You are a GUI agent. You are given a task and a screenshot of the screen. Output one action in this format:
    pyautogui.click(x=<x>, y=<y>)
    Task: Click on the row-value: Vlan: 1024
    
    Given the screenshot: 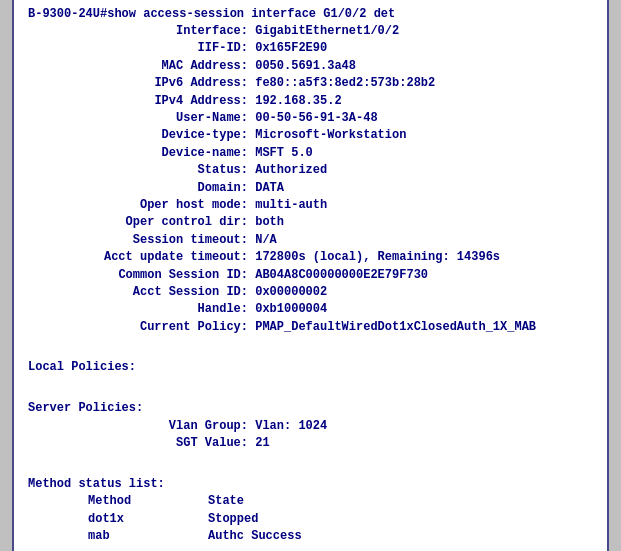 What is the action you would take?
    pyautogui.click(x=420, y=426)
    